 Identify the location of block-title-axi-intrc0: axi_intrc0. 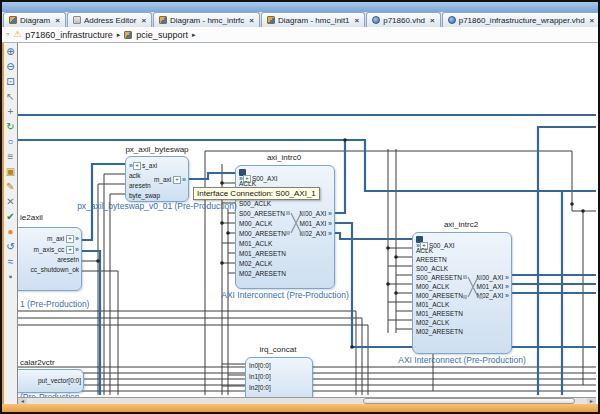
(284, 158).